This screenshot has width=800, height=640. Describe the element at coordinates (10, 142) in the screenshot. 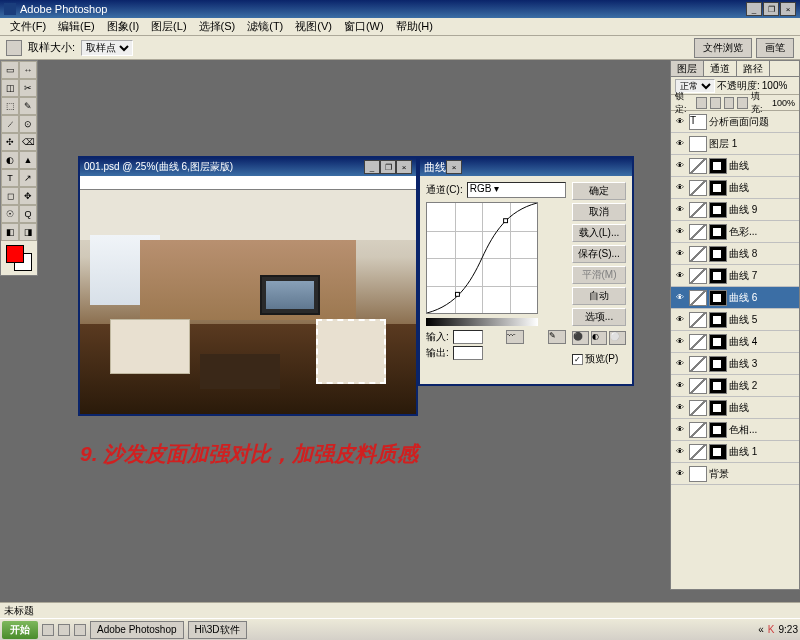

I see `tool-button-8: ✣` at that location.